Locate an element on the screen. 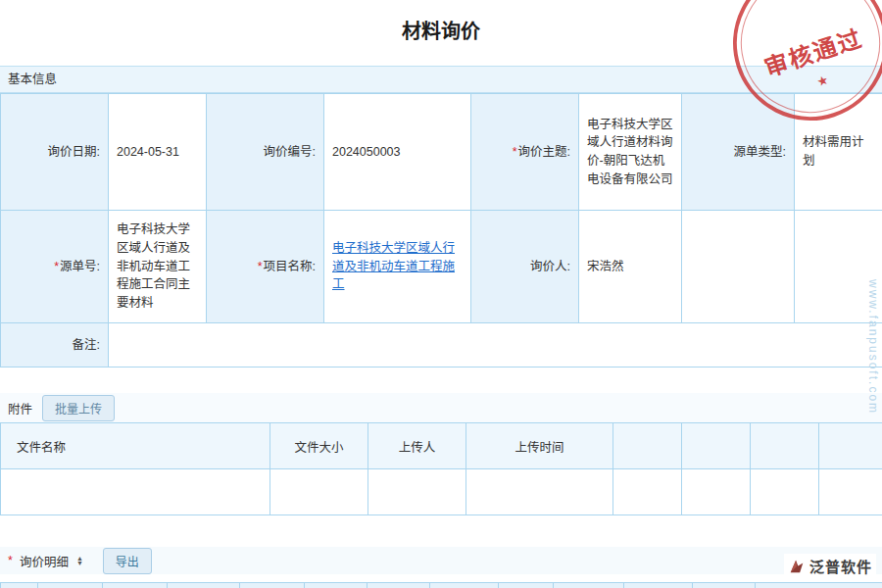 Image resolution: width=882 pixels, height=588 pixels. export-button: 导出 is located at coordinates (127, 561).